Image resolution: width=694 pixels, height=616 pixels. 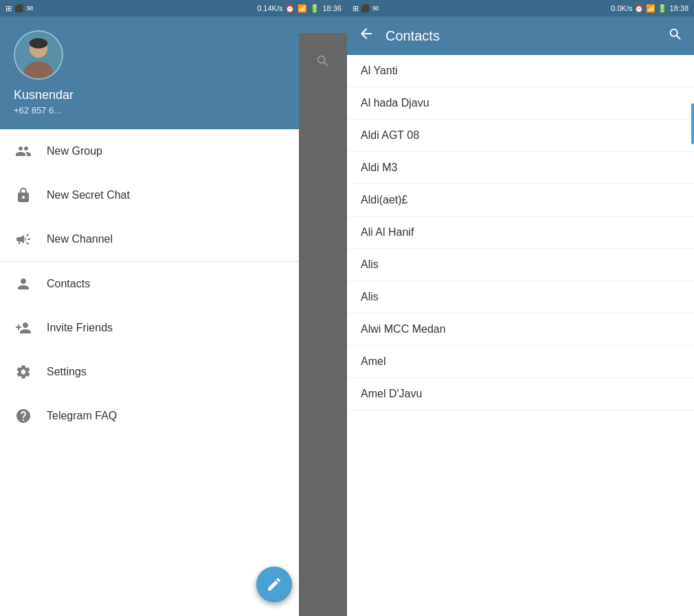 I want to click on alarm-icon: ⏰, so click(x=290, y=8).